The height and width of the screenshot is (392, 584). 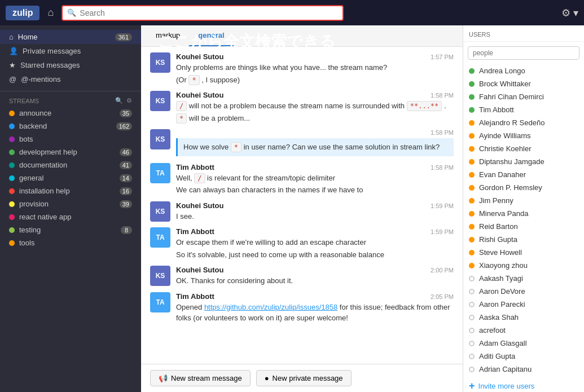 I want to click on user-item-aditi: Aditi Gupta, so click(x=524, y=356).